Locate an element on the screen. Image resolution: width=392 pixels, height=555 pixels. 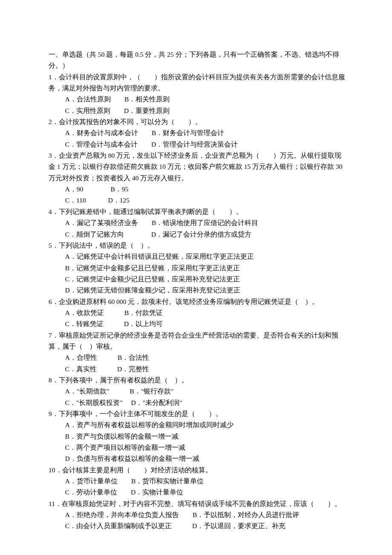
option-row: C．两个资产项目以相等的金额一增一减 is located at coordinates (205, 448).